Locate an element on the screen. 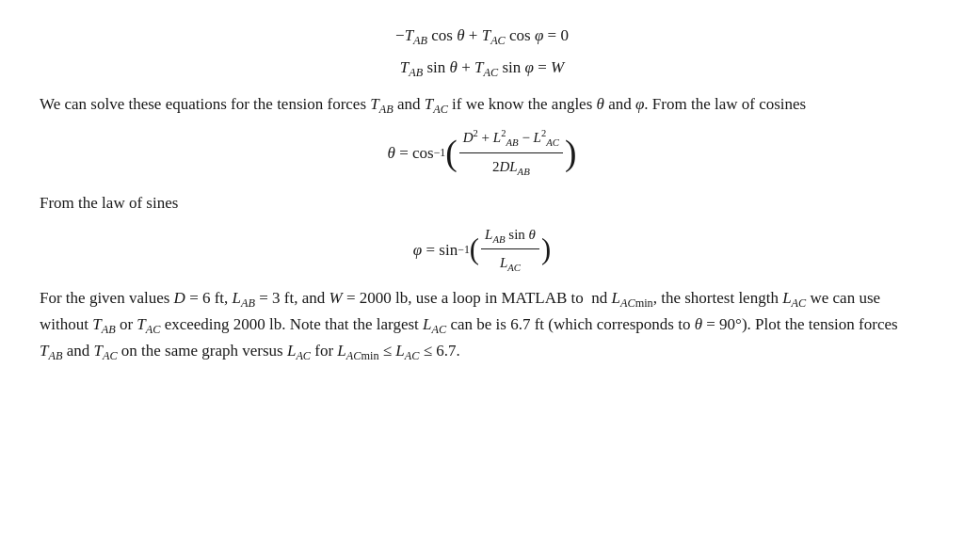  paragraph-1: We can solve these equations for the ten… is located at coordinates (482, 105).